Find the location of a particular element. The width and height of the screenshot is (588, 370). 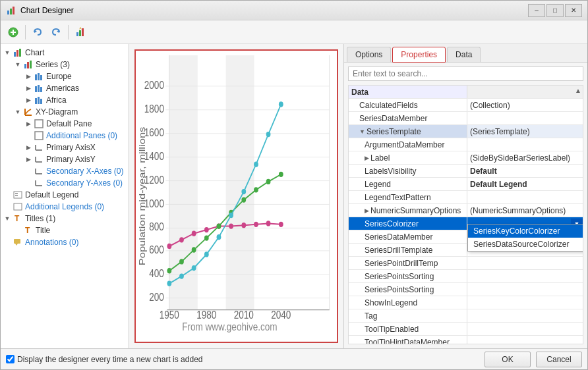

tab-data: Data is located at coordinates (464, 54).